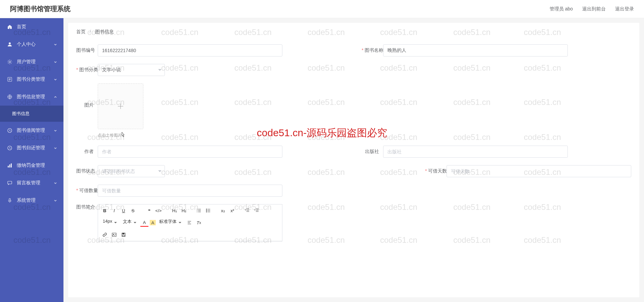 The width and height of the screenshot is (644, 302). Describe the element at coordinates (10, 44) in the screenshot. I see `user-icon` at that location.